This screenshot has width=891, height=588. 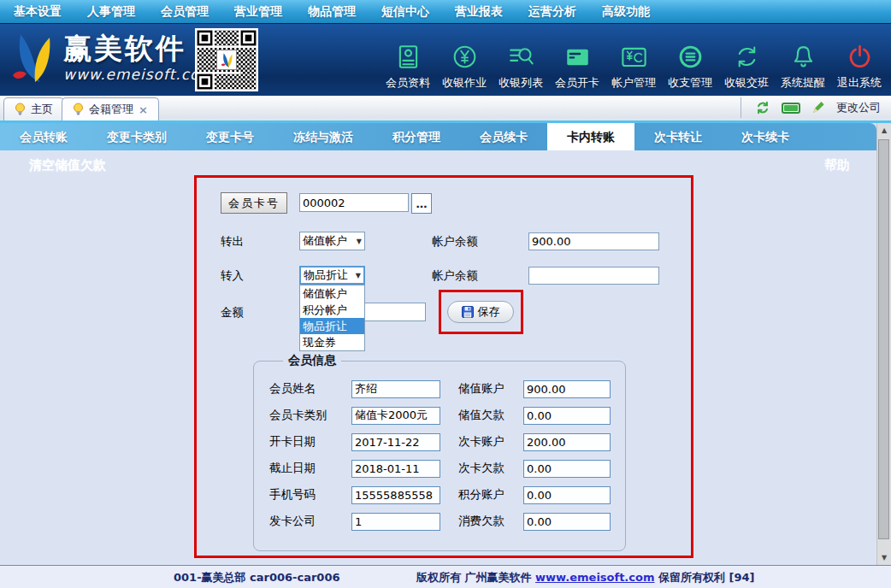 I want to click on subtab-times-card-transfer: 次卡转让, so click(x=678, y=137).